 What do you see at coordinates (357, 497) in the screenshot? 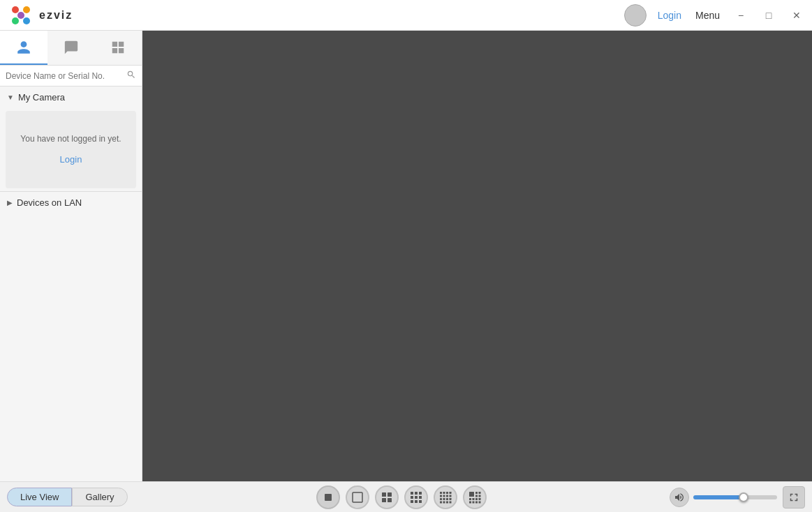
I see `layout-1-icon` at bounding box center [357, 497].